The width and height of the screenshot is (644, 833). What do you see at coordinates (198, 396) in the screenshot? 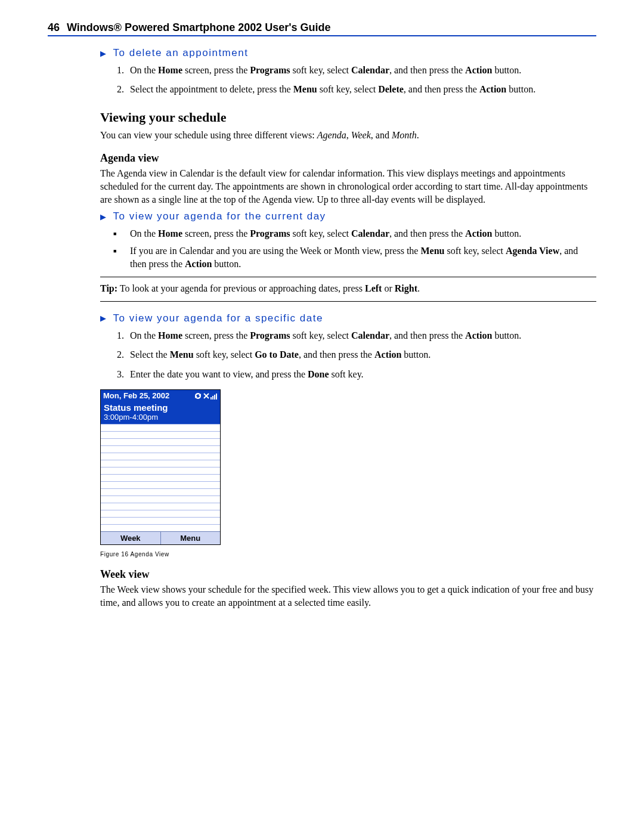
I see `sync-icon` at bounding box center [198, 396].